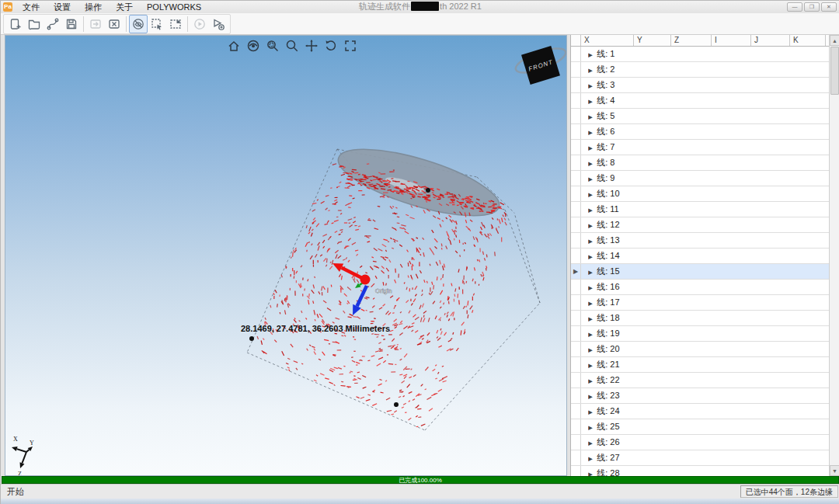  Describe the element at coordinates (598, 70) in the screenshot. I see `row-label: ▶线: 2` at that location.